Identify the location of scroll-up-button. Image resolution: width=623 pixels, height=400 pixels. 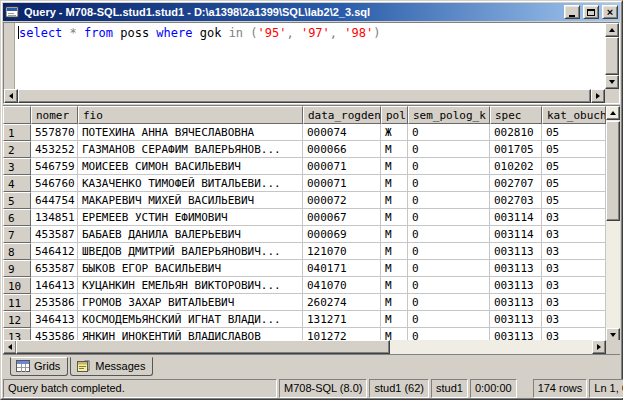
(612, 30).